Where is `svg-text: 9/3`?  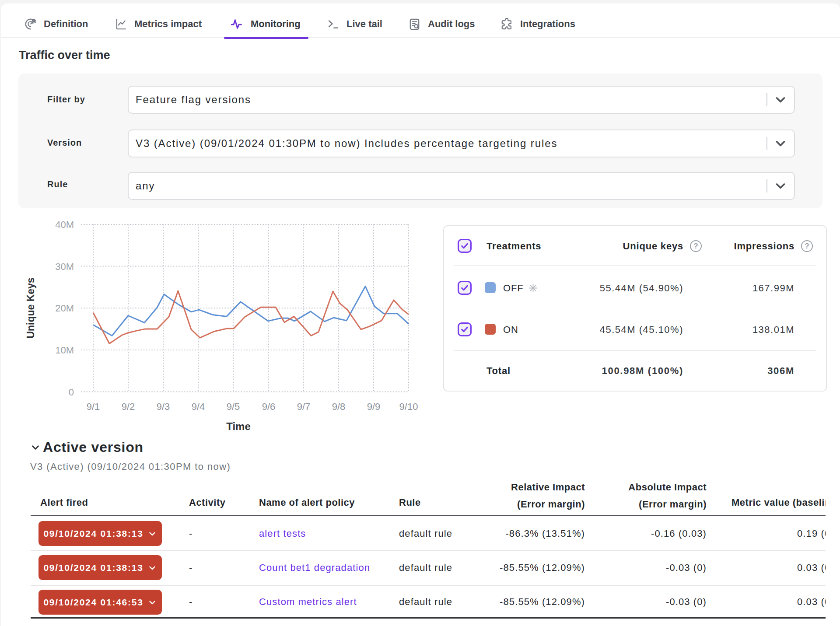 svg-text: 9/3 is located at coordinates (164, 407).